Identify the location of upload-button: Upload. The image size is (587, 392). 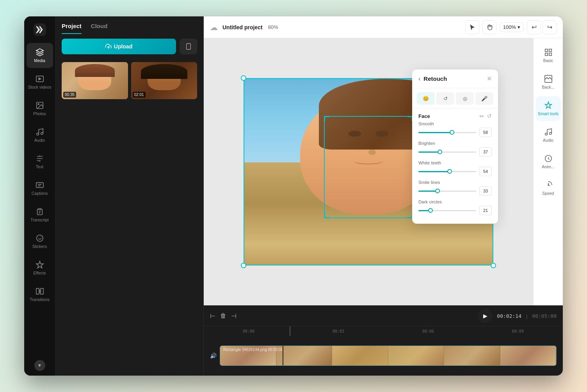
(119, 46).